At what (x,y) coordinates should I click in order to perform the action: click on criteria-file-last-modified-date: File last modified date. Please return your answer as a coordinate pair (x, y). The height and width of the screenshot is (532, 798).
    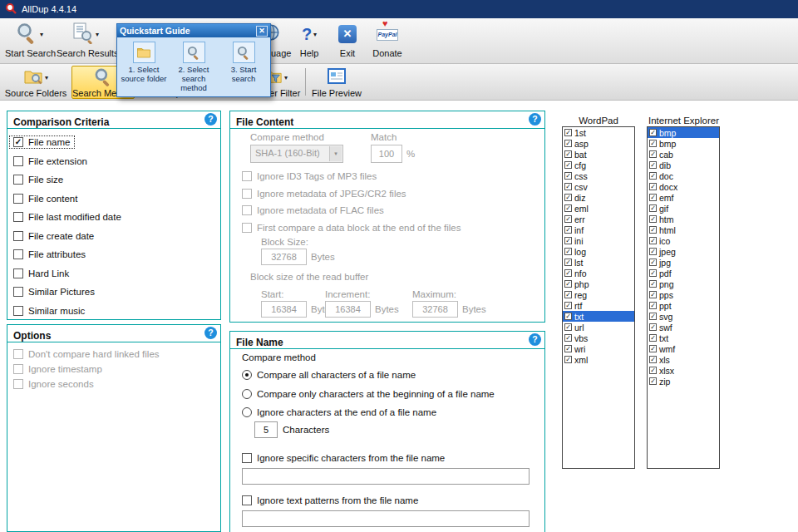
    Looking at the image, I should click on (116, 218).